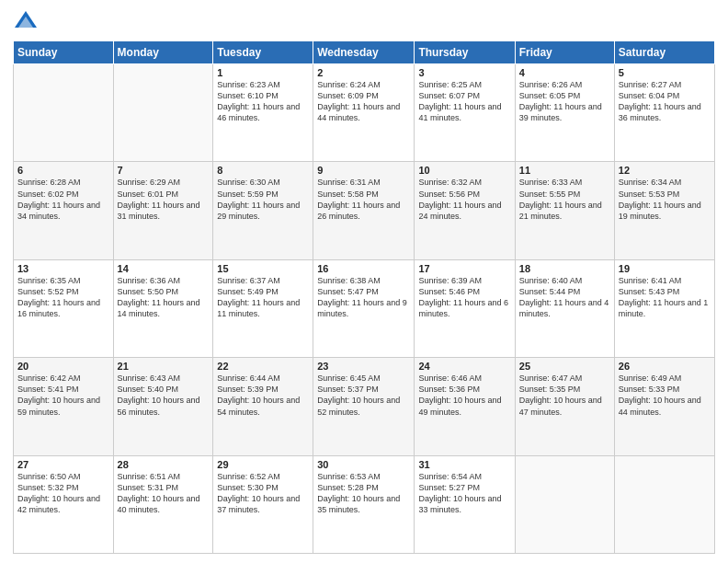  Describe the element at coordinates (364, 269) in the screenshot. I see `day-number: 16` at that location.